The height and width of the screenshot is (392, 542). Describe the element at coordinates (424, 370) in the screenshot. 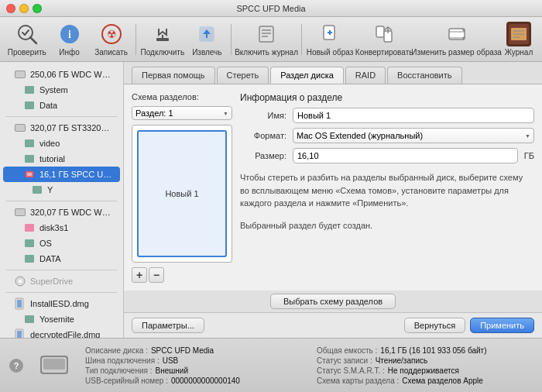

I see `status-smart-value: Не поддерживается` at that location.